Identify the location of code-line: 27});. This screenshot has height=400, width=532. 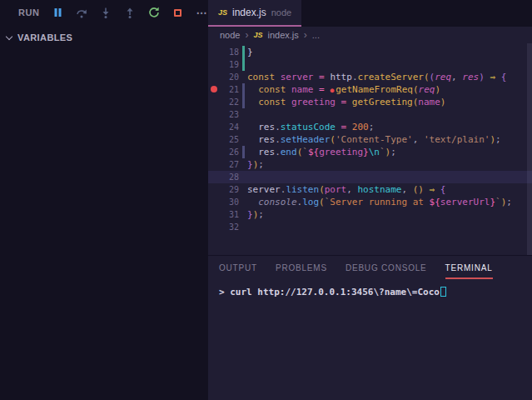
(370, 165).